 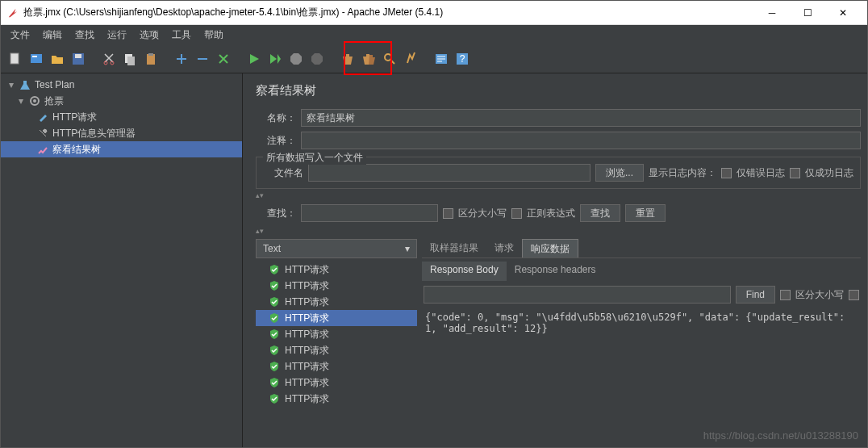 I want to click on pipette-icon, so click(x=43, y=117).